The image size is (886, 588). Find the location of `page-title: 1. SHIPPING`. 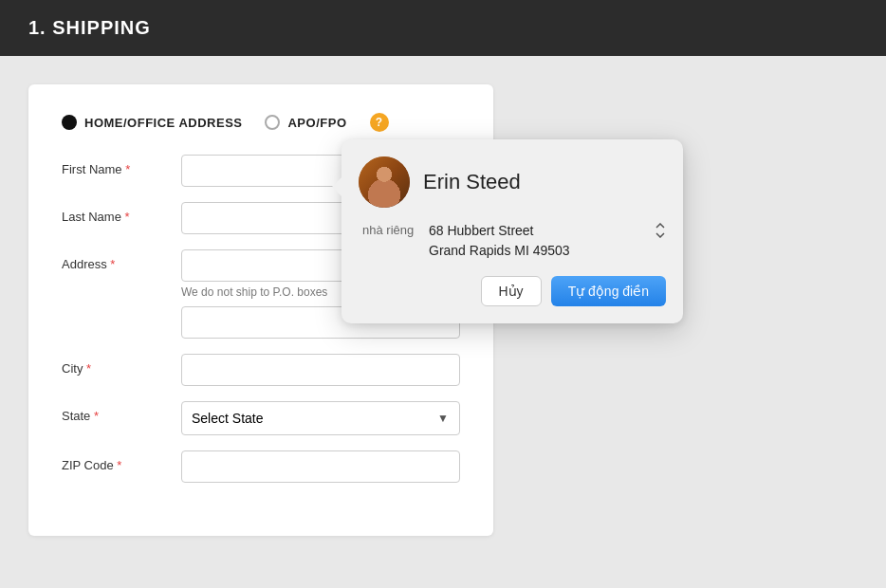

page-title: 1. SHIPPING is located at coordinates (443, 28).